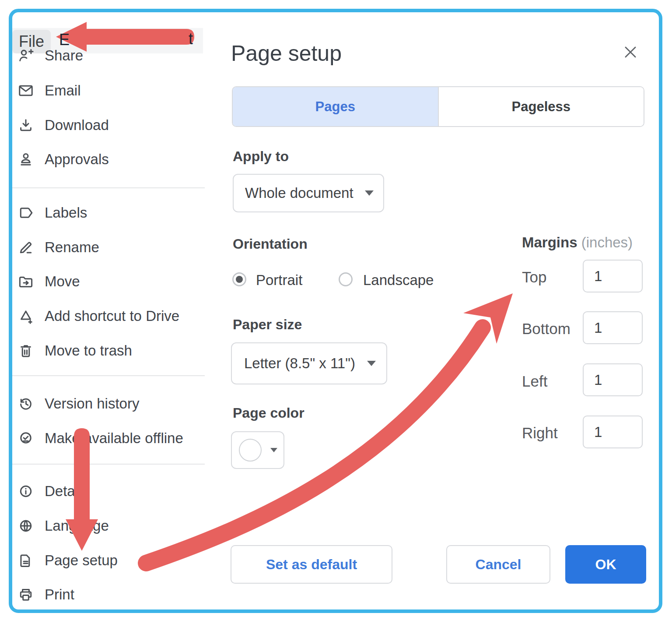  What do you see at coordinates (112, 125) in the screenshot?
I see `menu-item-download: Download` at bounding box center [112, 125].